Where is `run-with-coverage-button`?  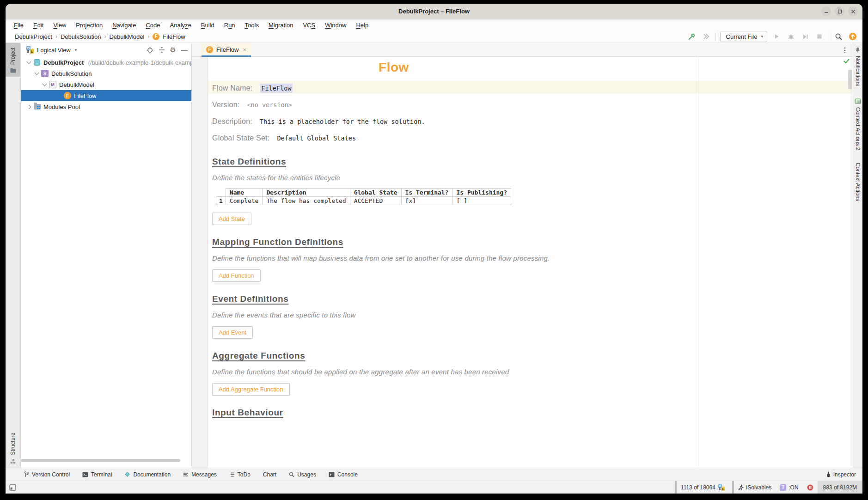 run-with-coverage-button is located at coordinates (805, 37).